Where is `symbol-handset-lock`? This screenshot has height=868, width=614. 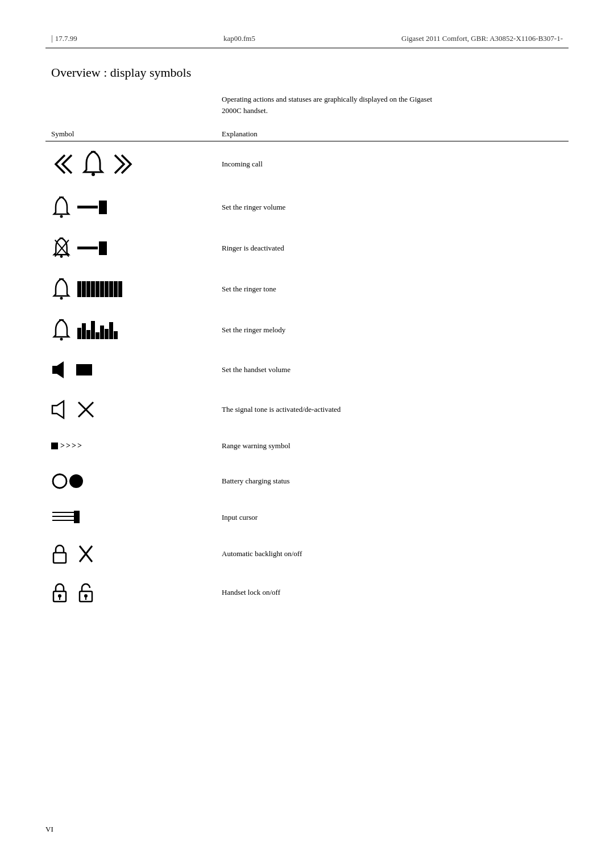 symbol-handset-lock is located at coordinates (134, 592).